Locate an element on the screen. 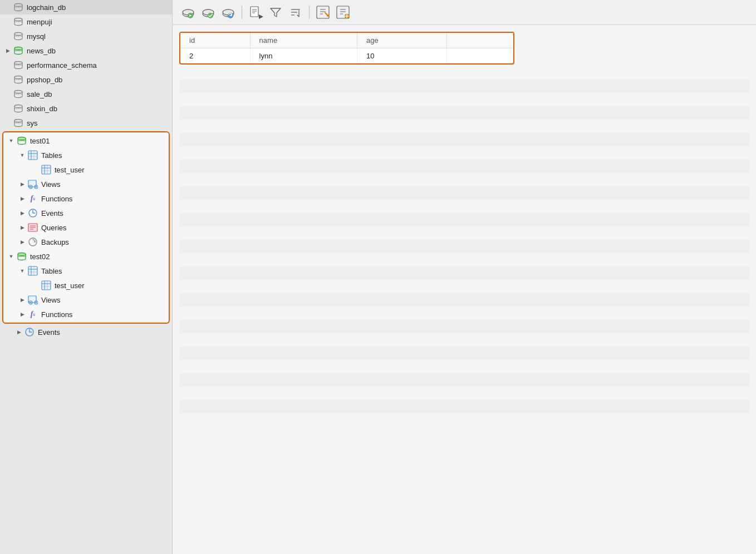  sidebar-item-ppshop_db: ppshop_db is located at coordinates (86, 80).